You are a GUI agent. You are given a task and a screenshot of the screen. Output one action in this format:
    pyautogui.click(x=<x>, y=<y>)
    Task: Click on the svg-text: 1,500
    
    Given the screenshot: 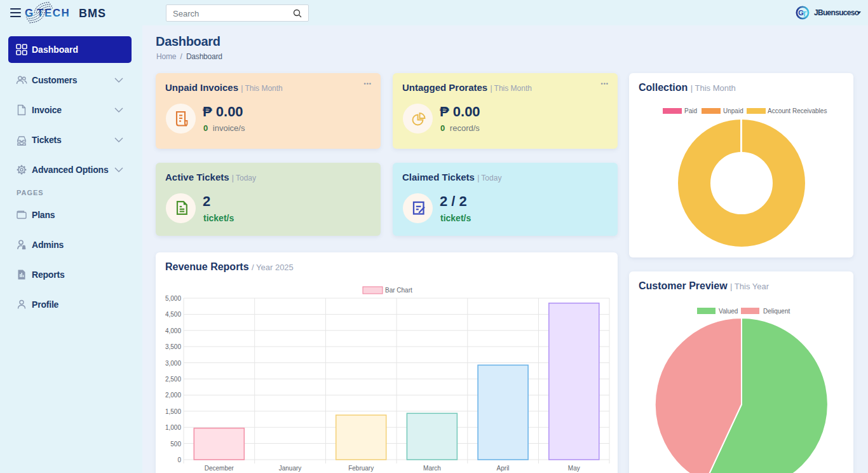 What is the action you would take?
    pyautogui.click(x=173, y=412)
    